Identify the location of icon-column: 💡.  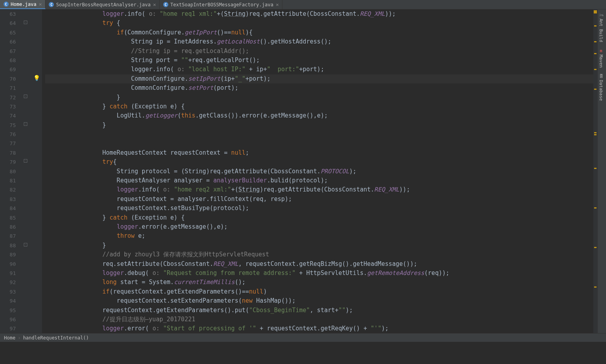
(36, 171).